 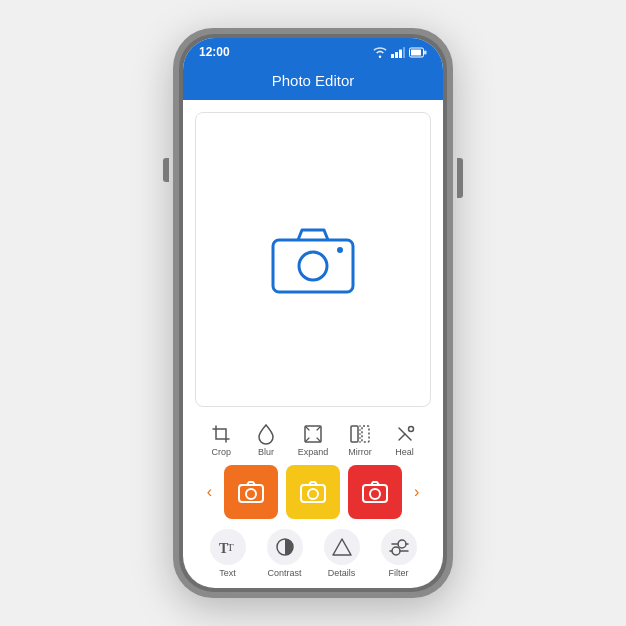 What do you see at coordinates (222, 452) in the screenshot?
I see `crop-label: Crop` at bounding box center [222, 452].